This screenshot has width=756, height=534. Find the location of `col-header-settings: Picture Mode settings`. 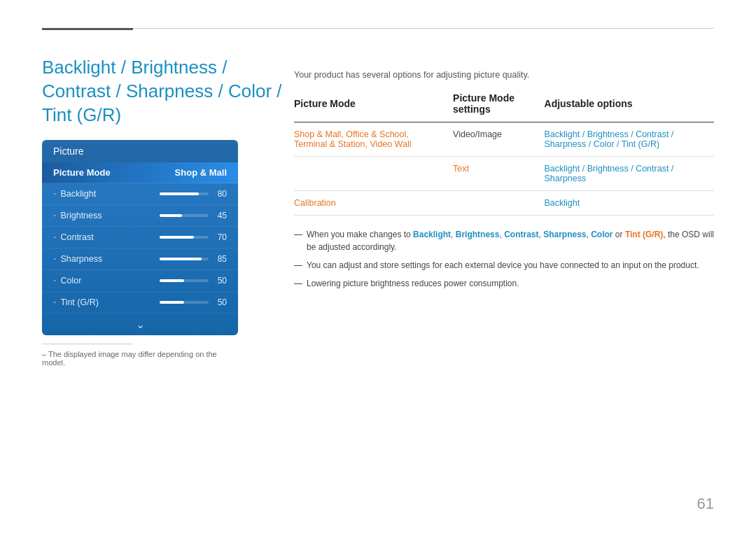

col-header-settings: Picture Mode settings is located at coordinates (498, 108).